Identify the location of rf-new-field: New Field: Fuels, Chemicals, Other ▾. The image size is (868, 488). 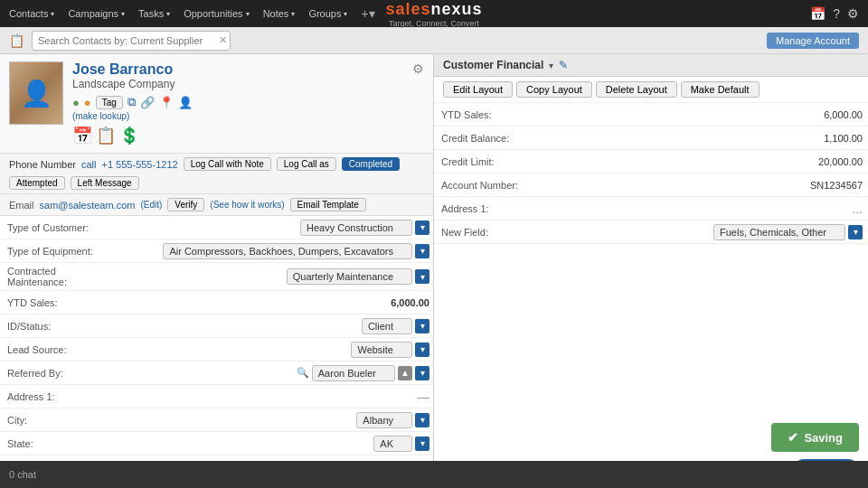
(651, 232).